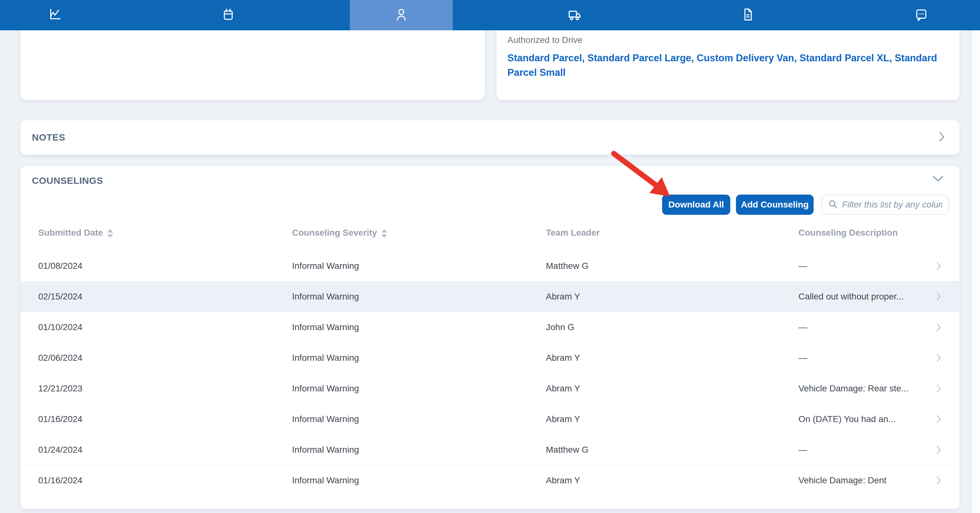  I want to click on table-row: 12/21/2023 Informal Warning Abram Y Vehi…, so click(490, 388).